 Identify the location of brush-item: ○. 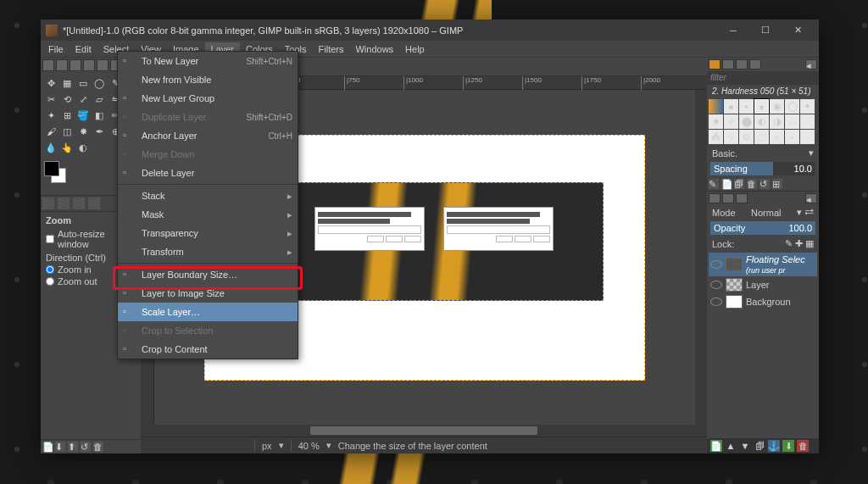
(776, 137).